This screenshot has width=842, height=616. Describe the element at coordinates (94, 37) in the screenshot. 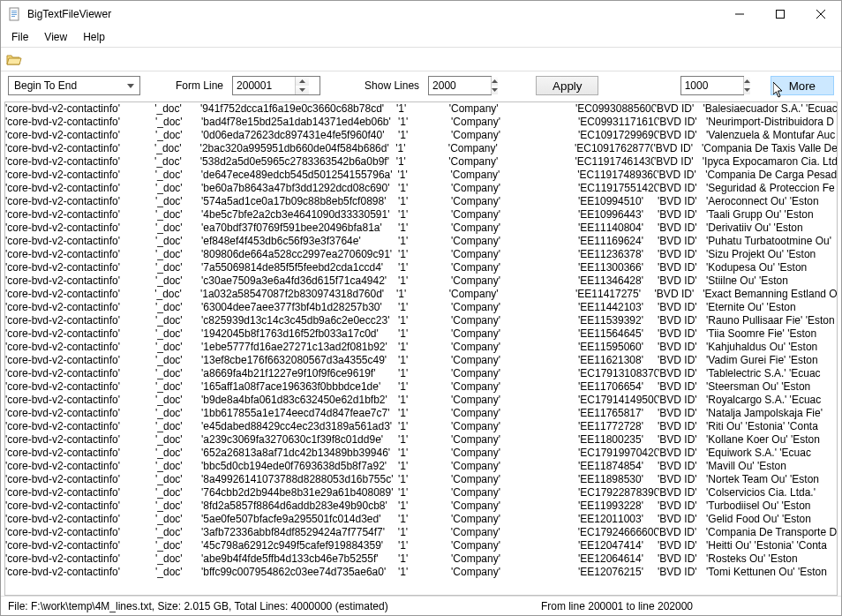

I see `menu-help: Help` at that location.